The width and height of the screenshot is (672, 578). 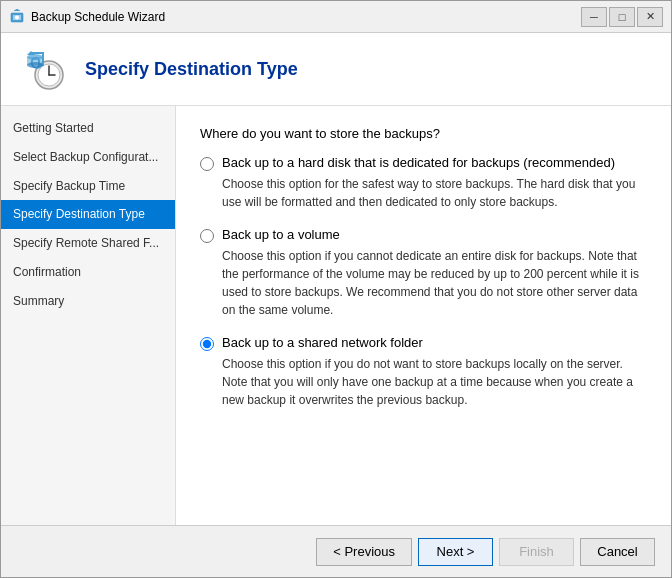 I want to click on sidebar-item-select-backup: Select Backup Configurat..., so click(x=88, y=158).